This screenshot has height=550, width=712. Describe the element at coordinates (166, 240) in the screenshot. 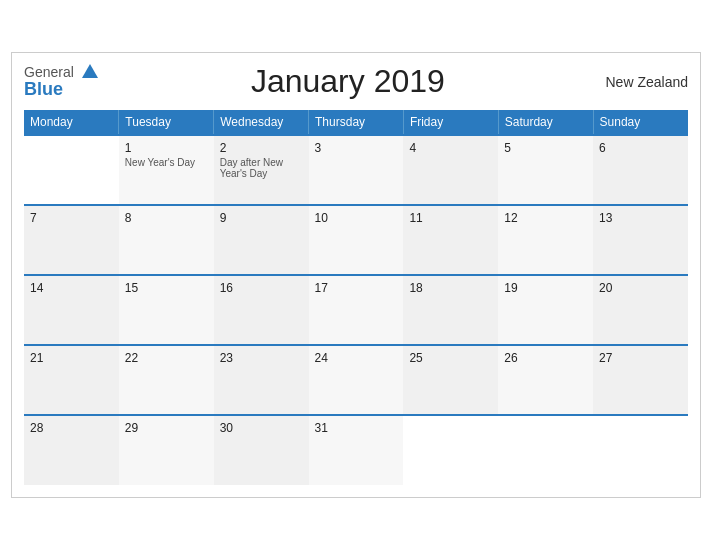

I see `calendar-cell: 8` at that location.